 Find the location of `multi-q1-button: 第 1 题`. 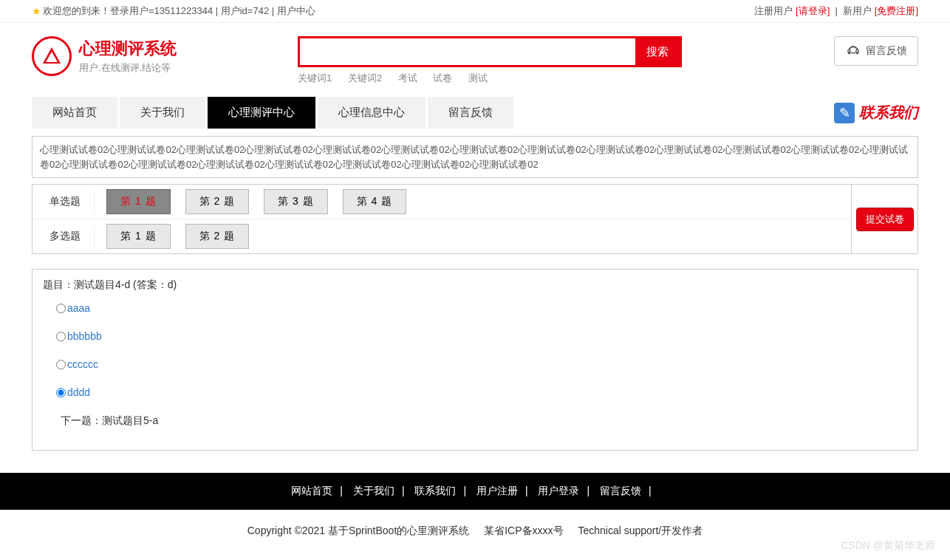

multi-q1-button: 第 1 题 is located at coordinates (139, 236).